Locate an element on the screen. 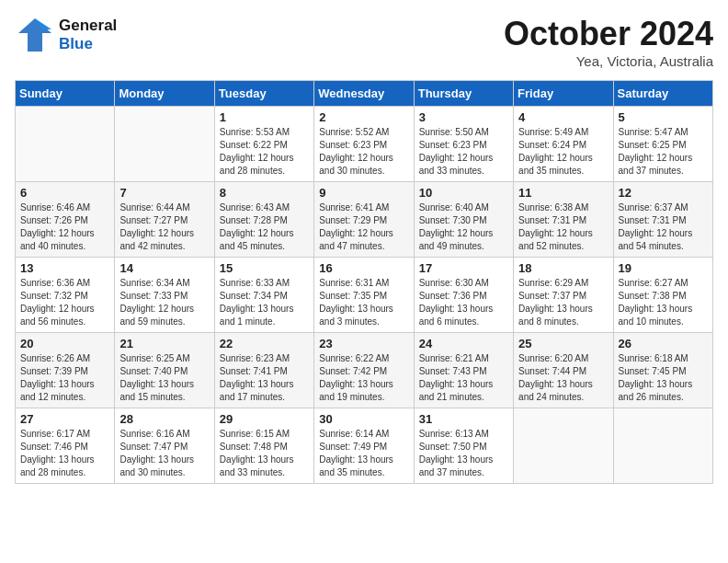 The width and height of the screenshot is (728, 563). day-number: 1 is located at coordinates (265, 118).